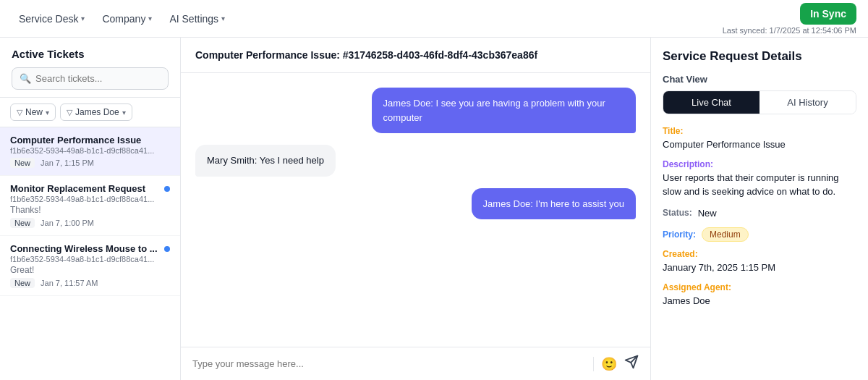 This screenshot has height=380, width=868. Describe the element at coordinates (790, 19) in the screenshot. I see `nav-right: In Sync Last synced: 1/7/2025 at 12:54:0…` at that location.